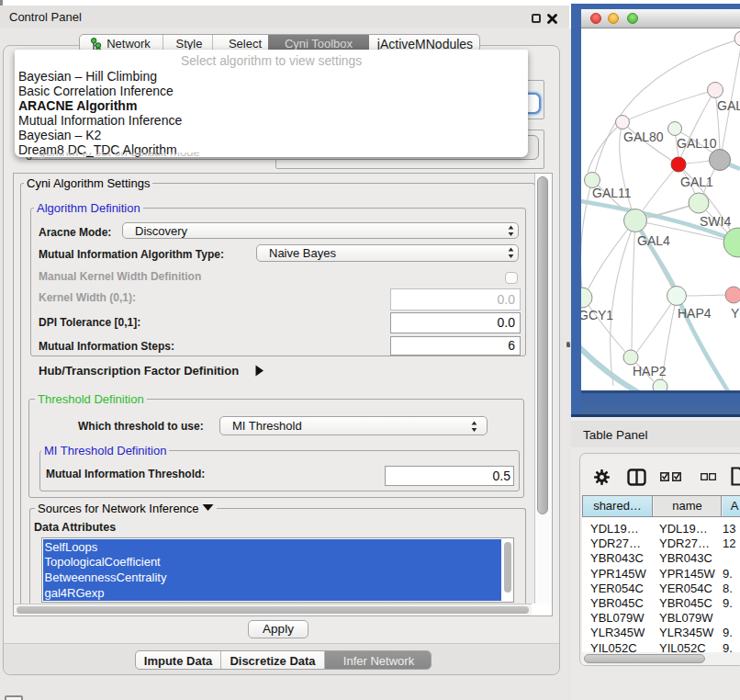 Image resolution: width=740 pixels, height=700 pixels. I want to click on svg-text: GAL8, so click(729, 106).